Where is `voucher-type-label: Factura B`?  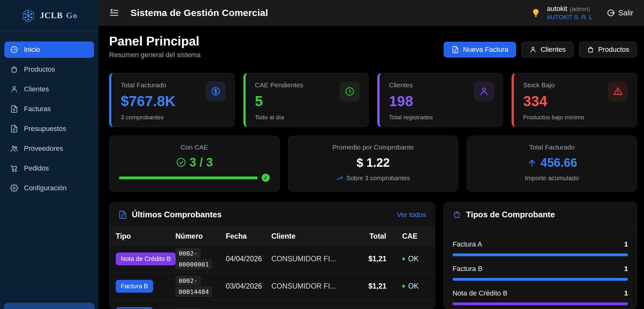 voucher-type-label: Factura B is located at coordinates (467, 269).